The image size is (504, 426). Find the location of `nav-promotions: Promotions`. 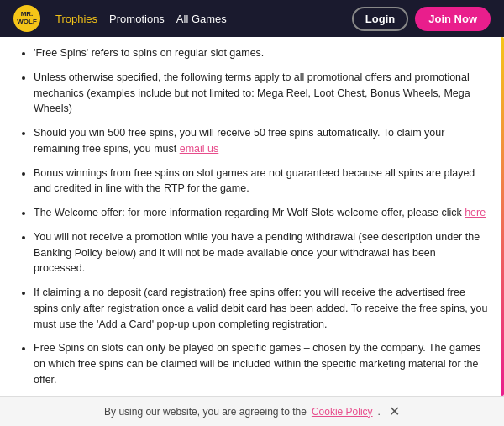

nav-promotions: Promotions is located at coordinates (137, 18).